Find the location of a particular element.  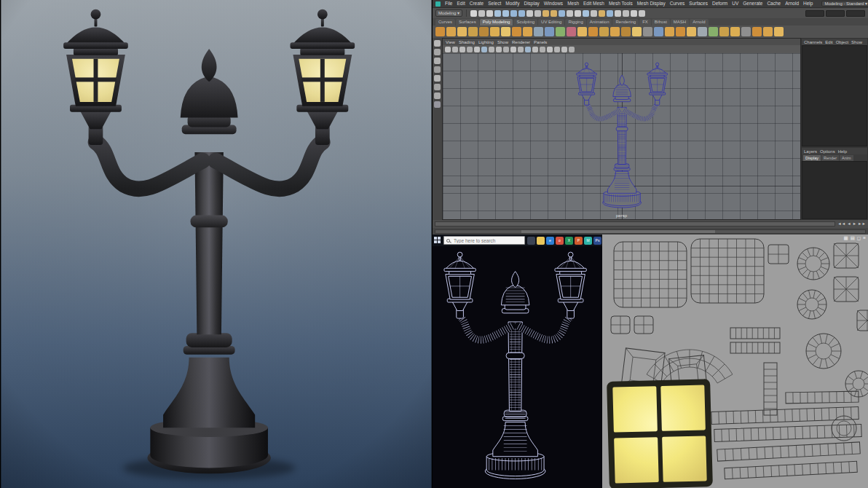

playback-button--: ◄ is located at coordinates (849, 224).